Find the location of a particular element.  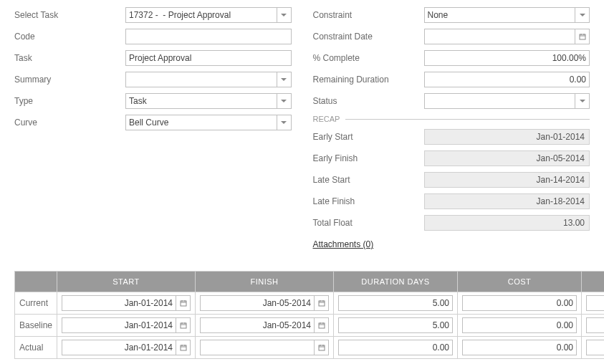

grid-header-cost: COST is located at coordinates (520, 282).